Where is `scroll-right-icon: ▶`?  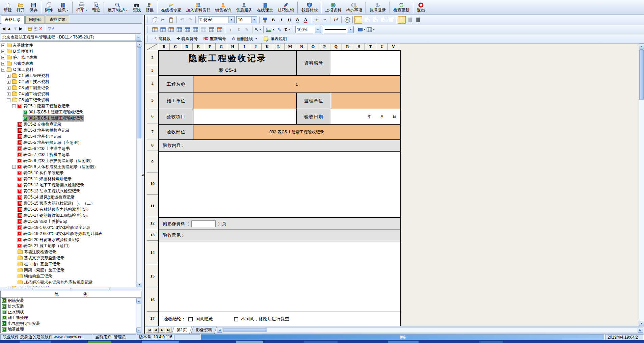
scroll-right-icon: ▶ is located at coordinates (640, 330).